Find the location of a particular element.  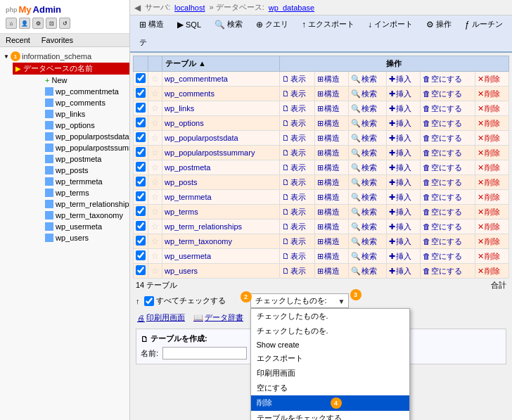

db-crumb-value: wp_database is located at coordinates (291, 8).